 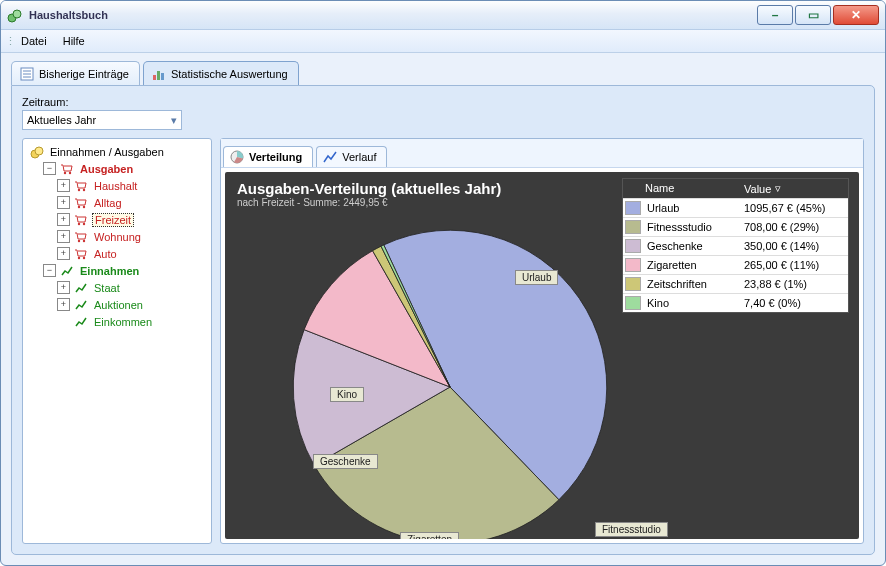 I want to click on legend-row: Urlaub1095,67 € (45%), so click(x=736, y=208).